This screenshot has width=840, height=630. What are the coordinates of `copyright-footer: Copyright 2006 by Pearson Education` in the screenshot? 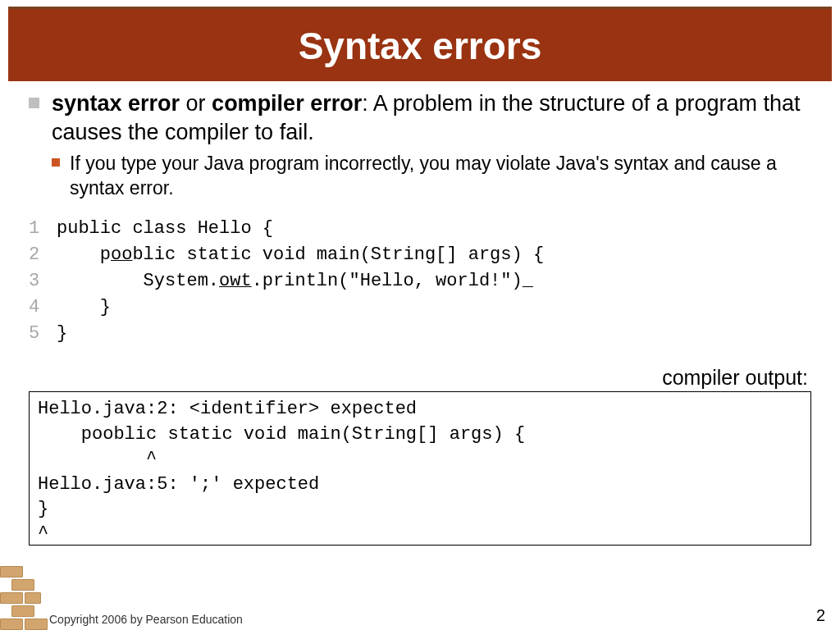 It's located at (146, 619).